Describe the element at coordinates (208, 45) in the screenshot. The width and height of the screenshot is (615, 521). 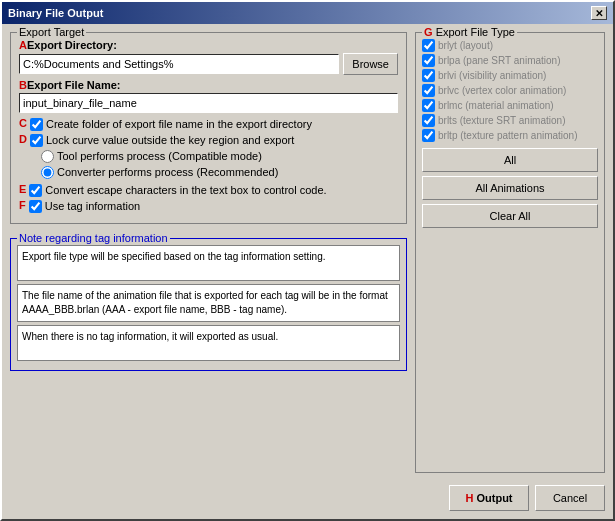
I see `section-a-label: AExport Directory:` at that location.